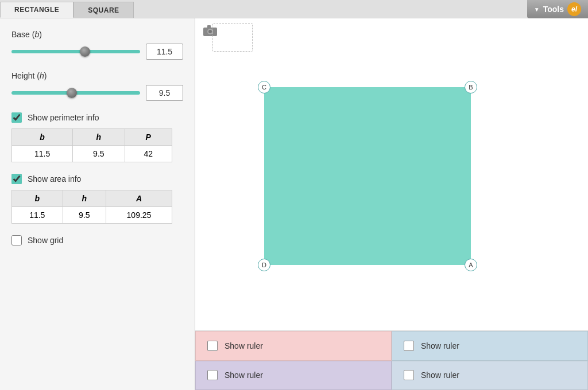 Image resolution: width=588 pixels, height=390 pixels. What do you see at coordinates (84, 198) in the screenshot?
I see `area-col-h: h` at bounding box center [84, 198].